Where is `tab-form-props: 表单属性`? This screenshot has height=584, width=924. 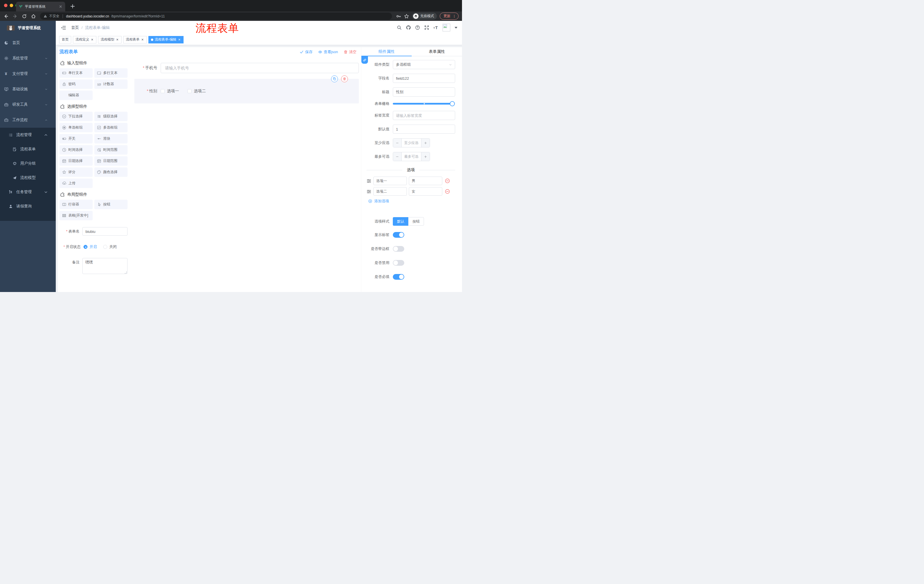
tab-form-props: 表单属性 is located at coordinates (437, 51).